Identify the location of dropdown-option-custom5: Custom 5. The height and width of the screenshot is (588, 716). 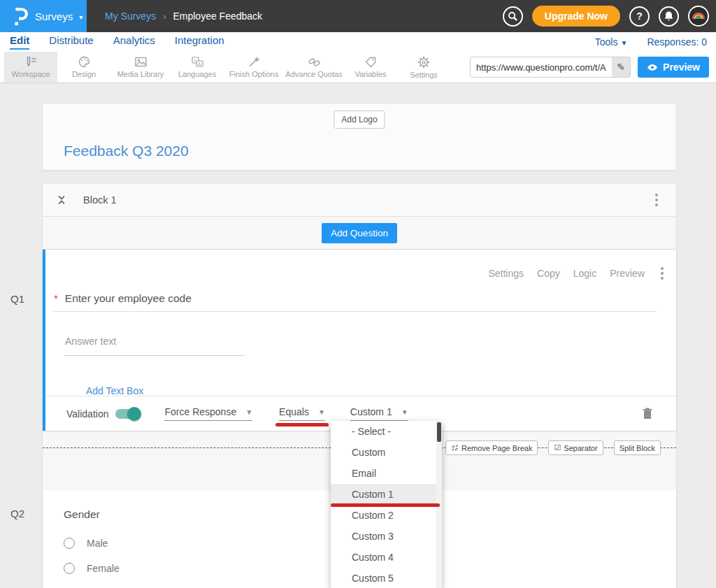
(386, 578).